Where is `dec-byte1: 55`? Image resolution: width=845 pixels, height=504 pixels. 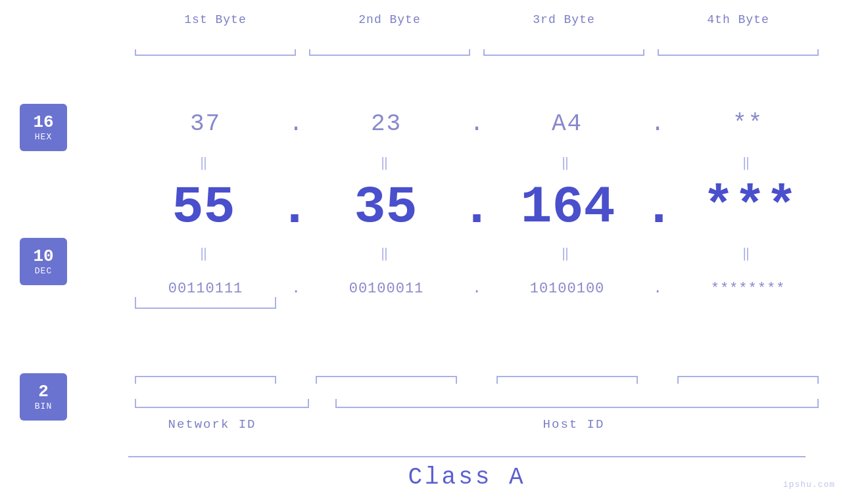 dec-byte1: 55 is located at coordinates (204, 208).